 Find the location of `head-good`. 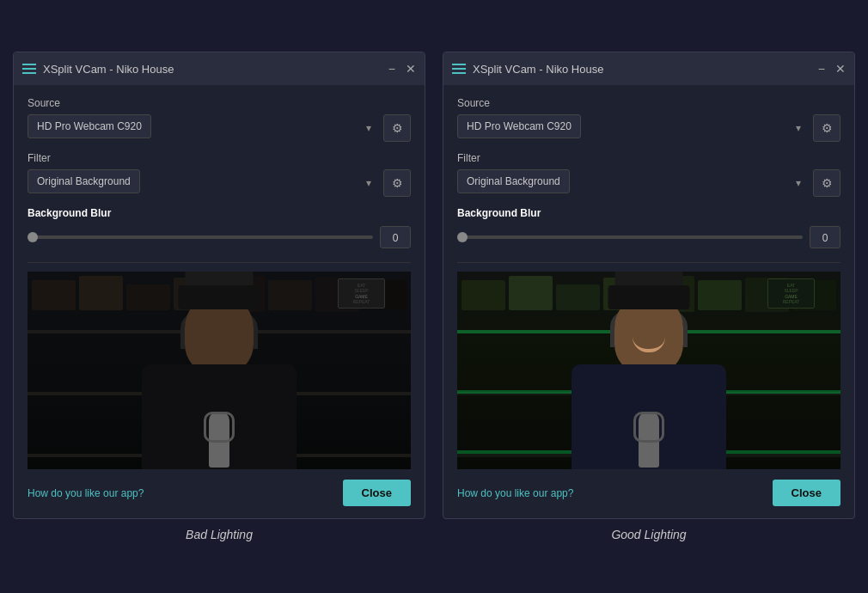

head-good is located at coordinates (649, 335).